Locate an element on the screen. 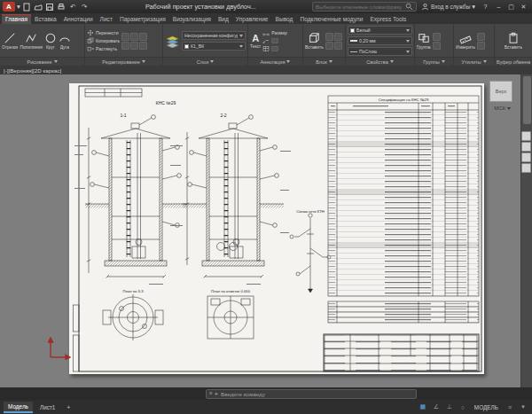  ungroup-icon is located at coordinates (436, 37).